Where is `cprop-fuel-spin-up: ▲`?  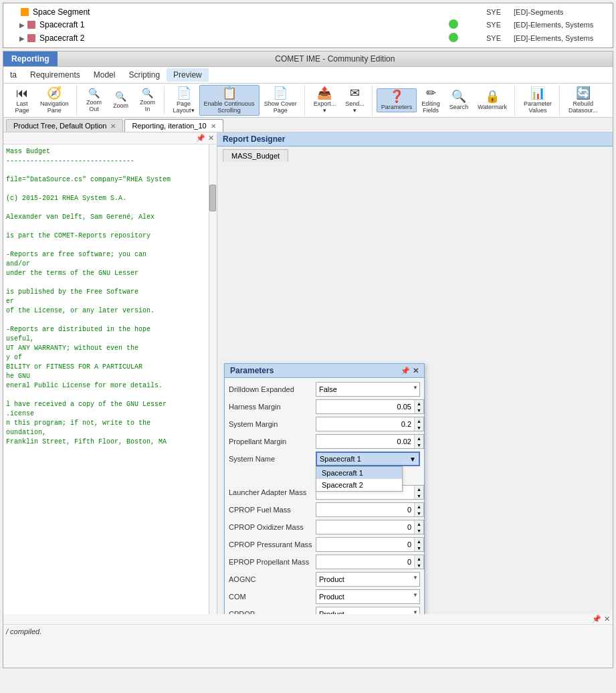
cprop-fuel-spin-up: ▲ is located at coordinates (419, 506).